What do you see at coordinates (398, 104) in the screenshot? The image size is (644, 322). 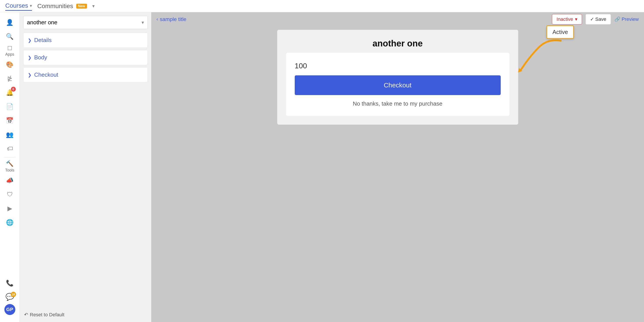 I see `no-thanks-link: No thanks, take me to my purchase` at bounding box center [398, 104].